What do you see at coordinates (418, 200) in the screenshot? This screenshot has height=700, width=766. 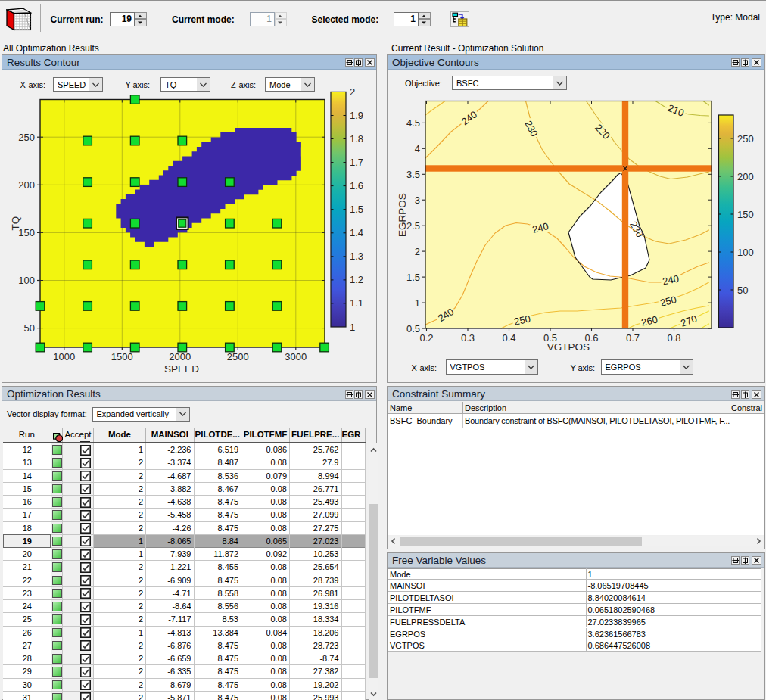 I see `svg-text: 3` at bounding box center [418, 200].